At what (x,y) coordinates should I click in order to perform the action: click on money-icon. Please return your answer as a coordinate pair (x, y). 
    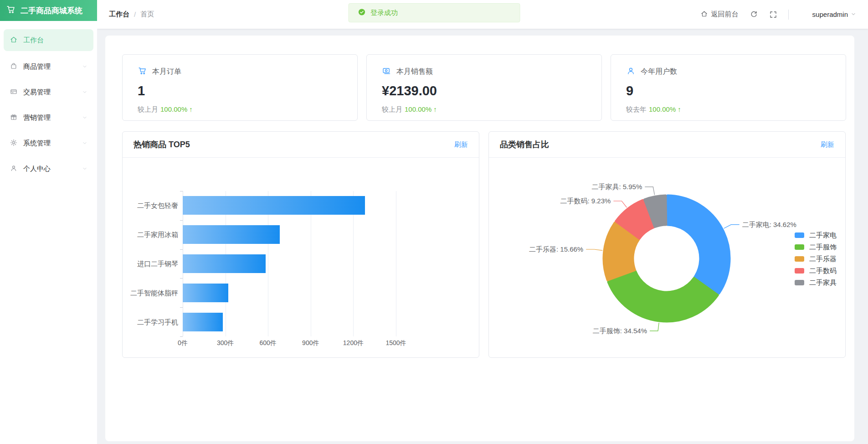
    Looking at the image, I should click on (386, 72).